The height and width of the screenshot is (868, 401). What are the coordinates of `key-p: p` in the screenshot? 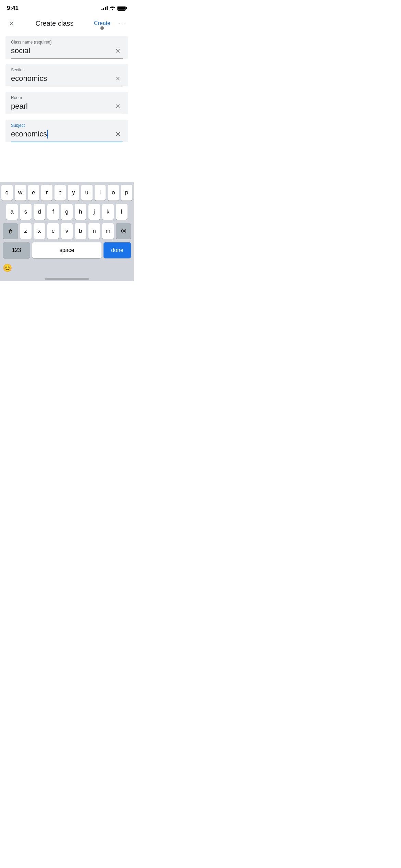 It's located at (127, 193).